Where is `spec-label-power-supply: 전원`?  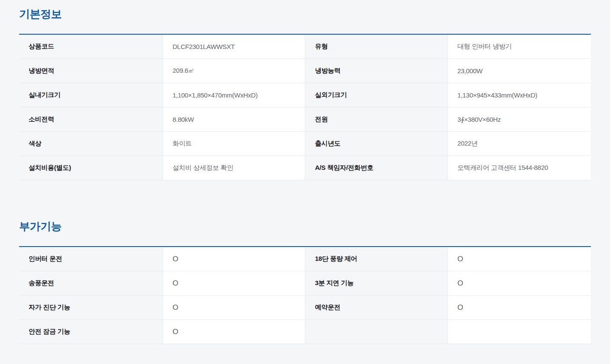
spec-label-power-supply: 전원 is located at coordinates (376, 120).